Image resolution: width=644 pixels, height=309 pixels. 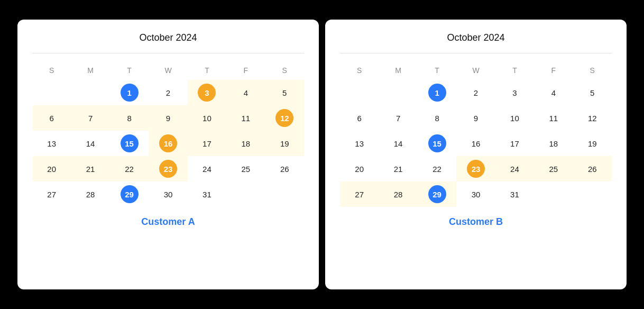 I want to click on b-day-23: 23, so click(x=476, y=169).